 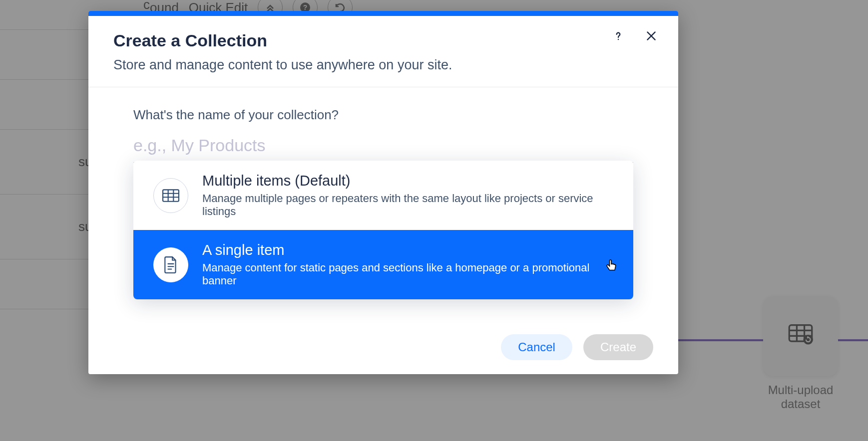 I want to click on option-title: A single item, so click(x=408, y=250).